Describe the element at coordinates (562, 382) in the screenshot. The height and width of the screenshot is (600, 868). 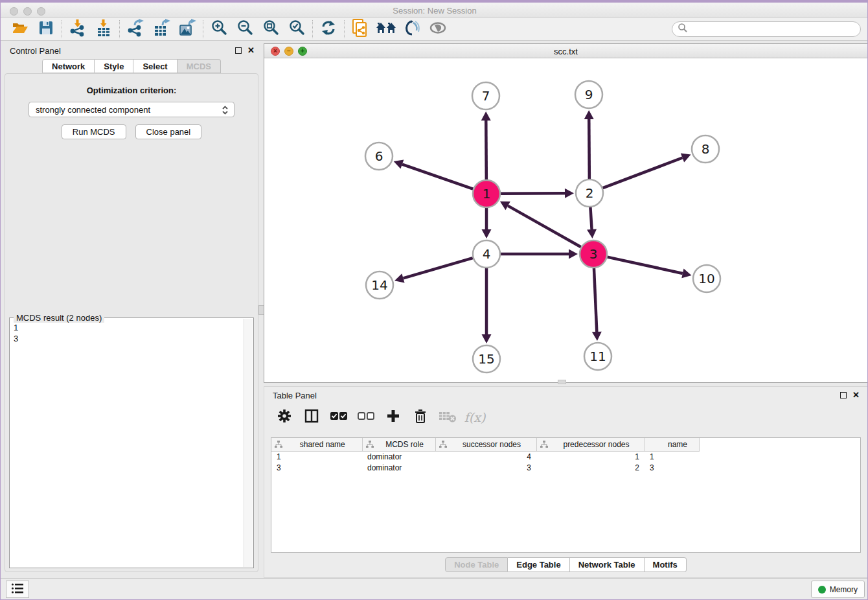
I see `table-splitter-handle` at that location.